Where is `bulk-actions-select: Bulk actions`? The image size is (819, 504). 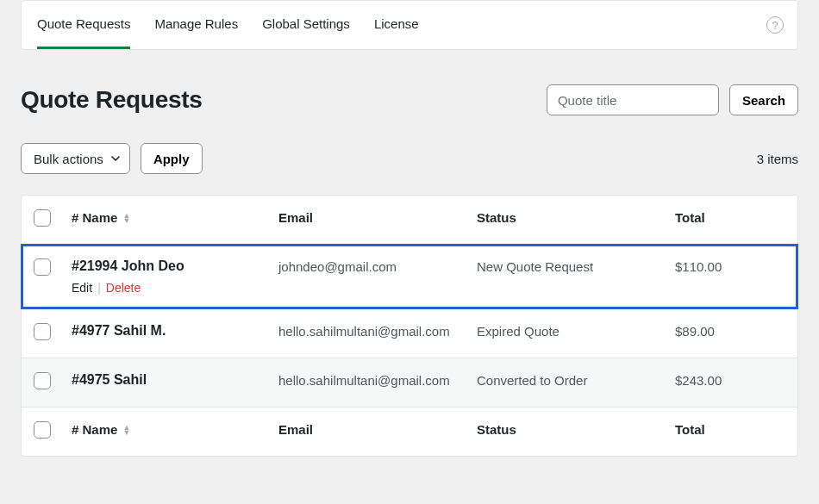
bulk-actions-select: Bulk actions is located at coordinates (76, 159).